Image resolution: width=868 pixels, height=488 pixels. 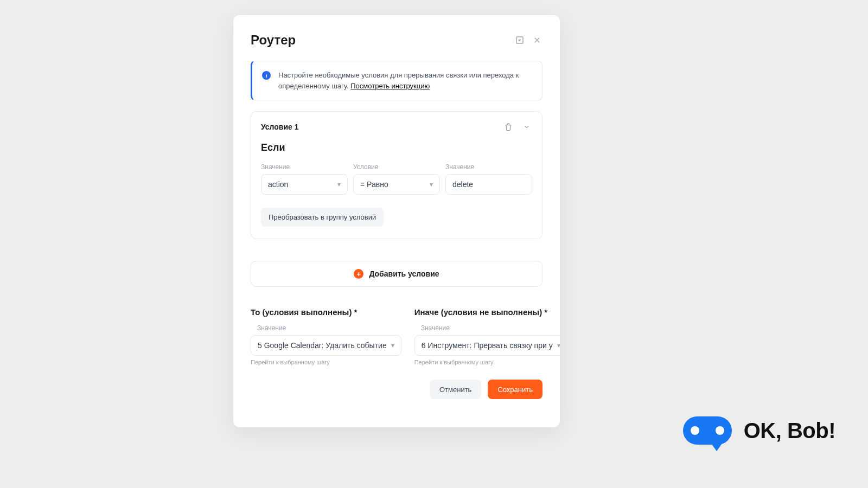 What do you see at coordinates (304, 179) in the screenshot?
I see `left-field: Значение action ▾` at bounding box center [304, 179].